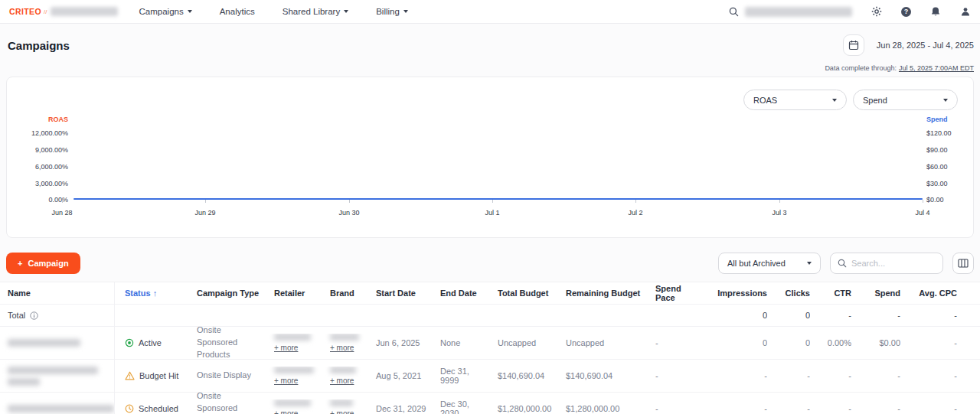 The image size is (980, 414). I want to click on status-label: Active, so click(150, 343).